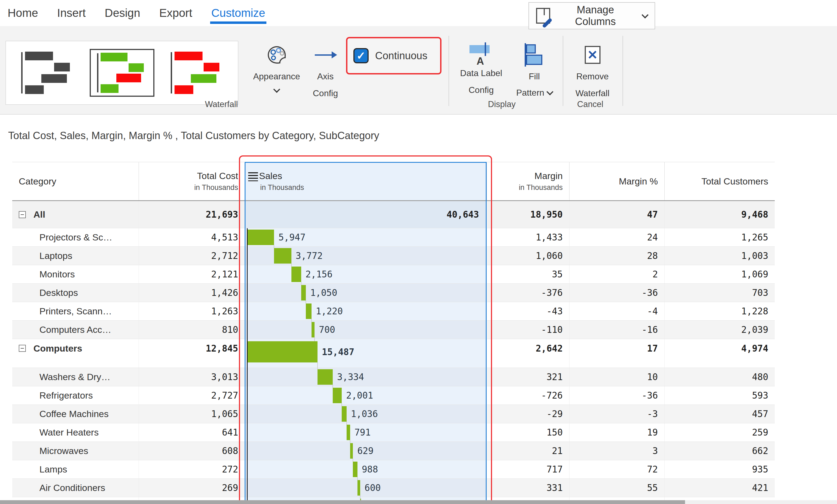 The height and width of the screenshot is (504, 837). What do you see at coordinates (719, 377) in the screenshot?
I see `total-customers-cell: 480` at bounding box center [719, 377].